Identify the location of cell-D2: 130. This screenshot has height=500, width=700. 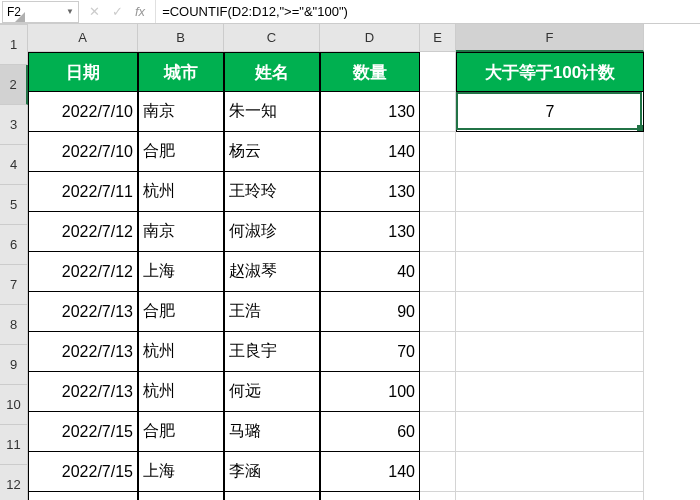
(370, 112).